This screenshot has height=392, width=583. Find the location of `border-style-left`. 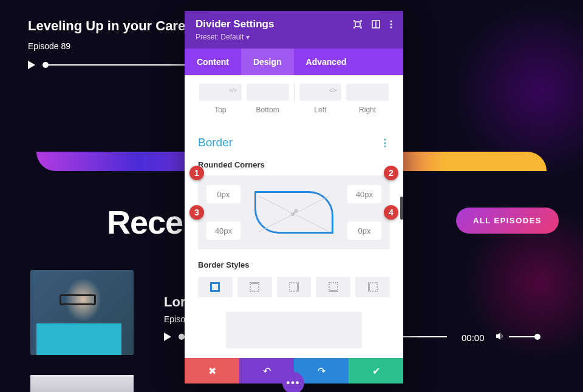

border-style-left is located at coordinates (373, 287).